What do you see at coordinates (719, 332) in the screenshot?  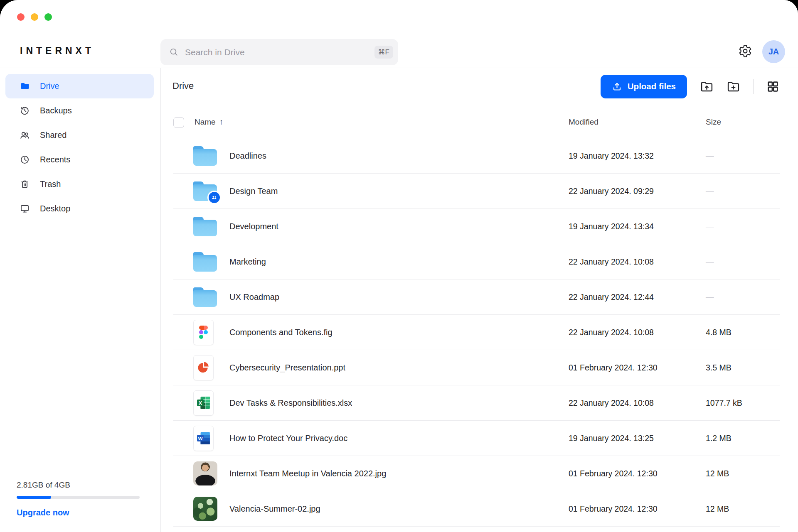 I see `file-size: 4.8 MB` at bounding box center [719, 332].